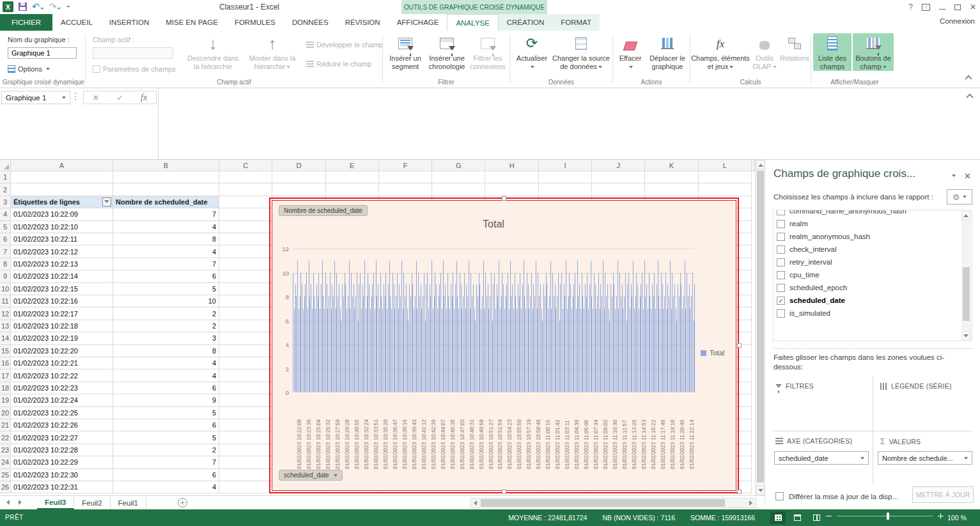 Image resolution: width=980 pixels, height=526 pixels. What do you see at coordinates (64, 98) in the screenshot?
I see `name-box-dropdown-icon` at bounding box center [64, 98].